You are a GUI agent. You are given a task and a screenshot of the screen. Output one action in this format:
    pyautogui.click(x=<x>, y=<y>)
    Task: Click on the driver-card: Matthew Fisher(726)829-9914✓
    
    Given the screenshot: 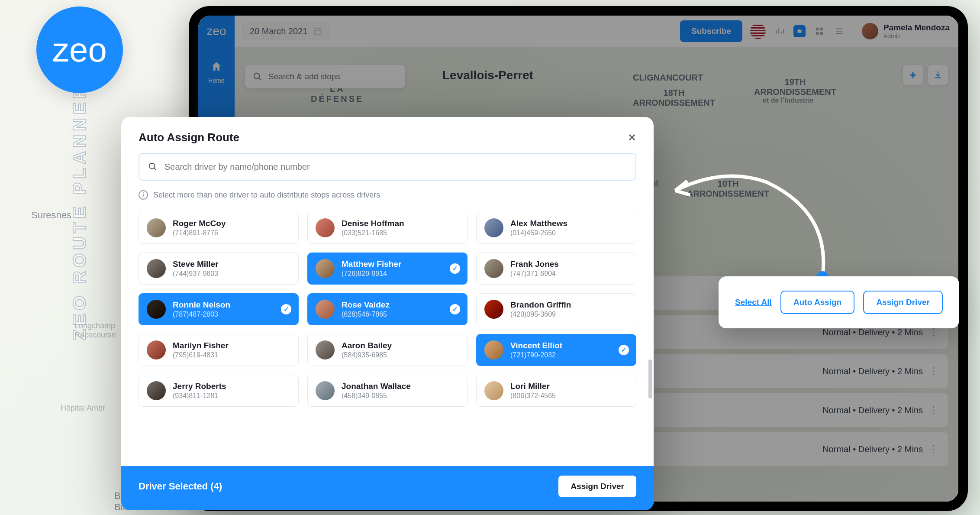 What is the action you would take?
    pyautogui.click(x=387, y=269)
    